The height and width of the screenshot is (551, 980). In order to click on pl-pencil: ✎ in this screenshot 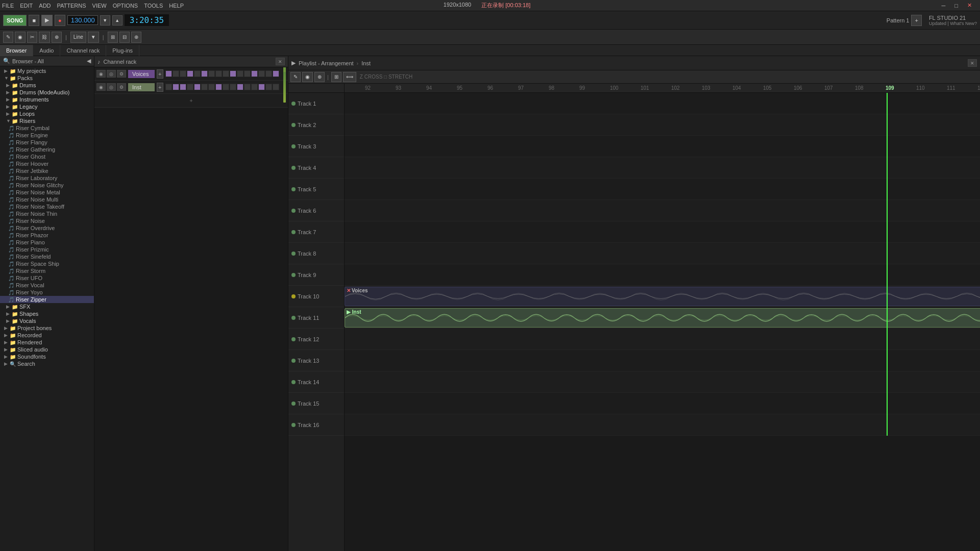, I will do `click(296, 77)`.